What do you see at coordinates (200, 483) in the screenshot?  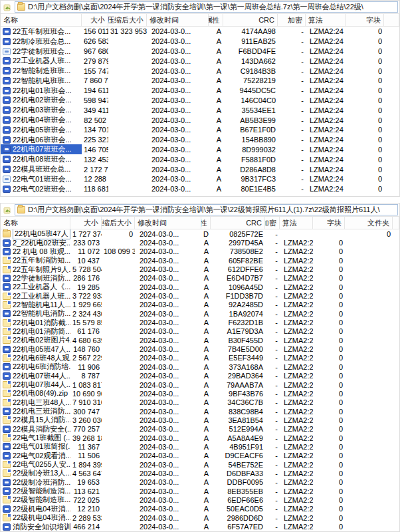 I see `table-row: 22级制冷班消防...19 6532024-03-0...ADDBF0095-L…` at bounding box center [200, 483].